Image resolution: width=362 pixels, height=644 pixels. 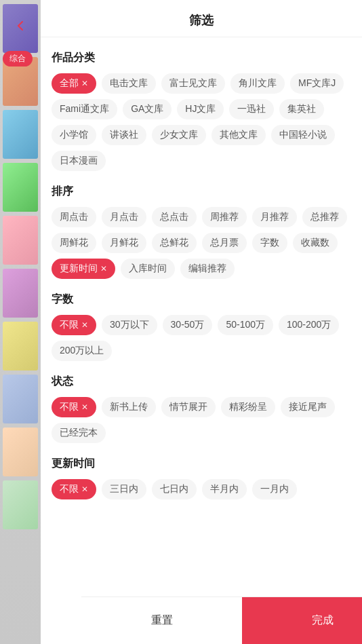 What do you see at coordinates (201, 20) in the screenshot?
I see `panel-title: 筛选` at bounding box center [201, 20].